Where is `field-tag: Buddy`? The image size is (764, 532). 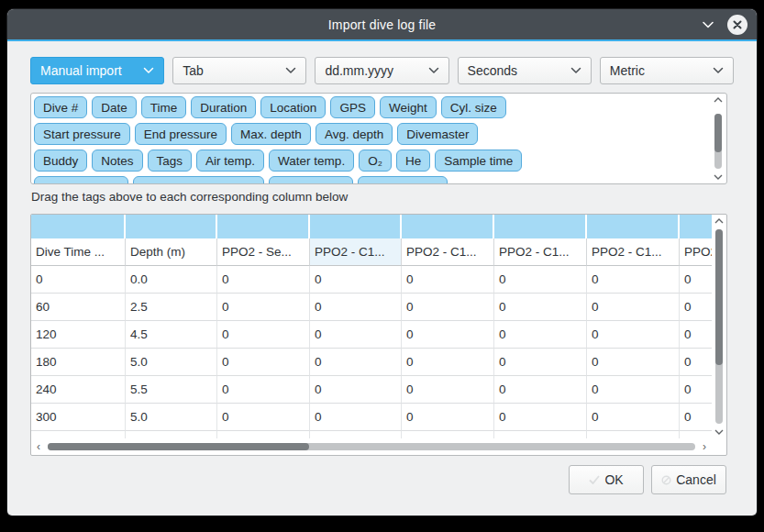
field-tag: Buddy is located at coordinates (61, 161).